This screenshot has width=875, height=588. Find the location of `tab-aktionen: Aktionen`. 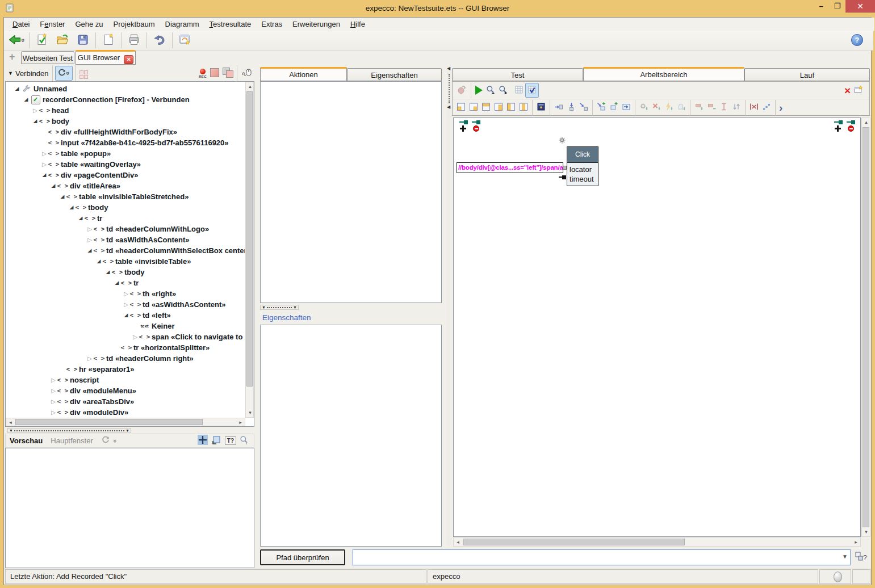

tab-aktionen: Aktionen is located at coordinates (303, 74).